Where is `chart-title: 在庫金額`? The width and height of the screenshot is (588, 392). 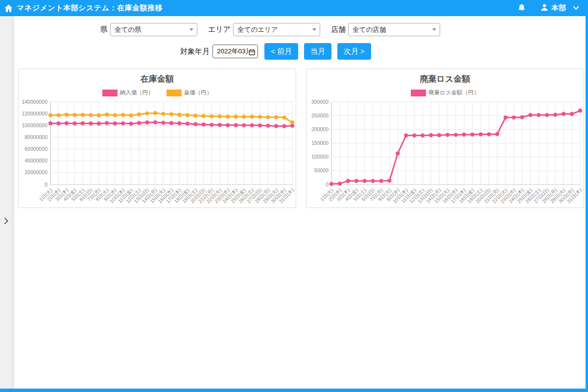 chart-title: 在庫金額 is located at coordinates (157, 79).